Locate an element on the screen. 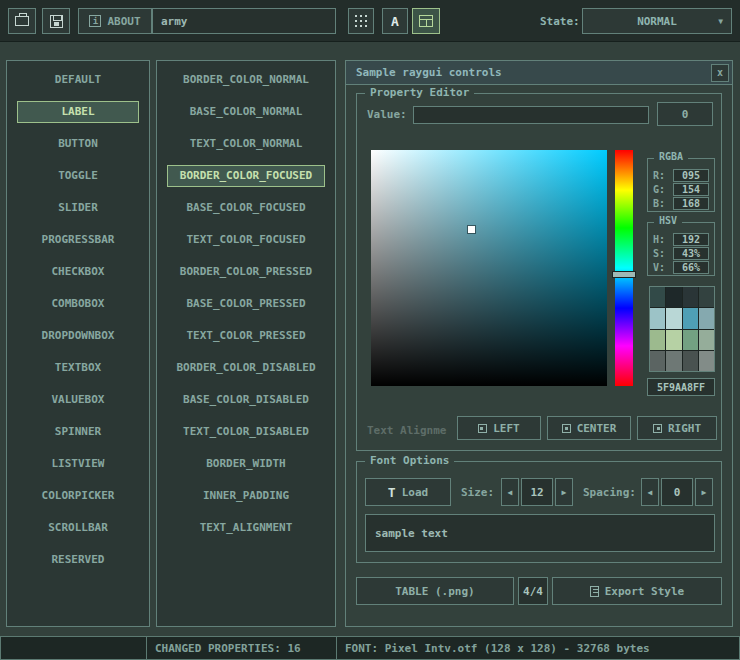 Image resolution: width=740 pixels, height=660 pixels. font-atlas-button is located at coordinates (361, 21).